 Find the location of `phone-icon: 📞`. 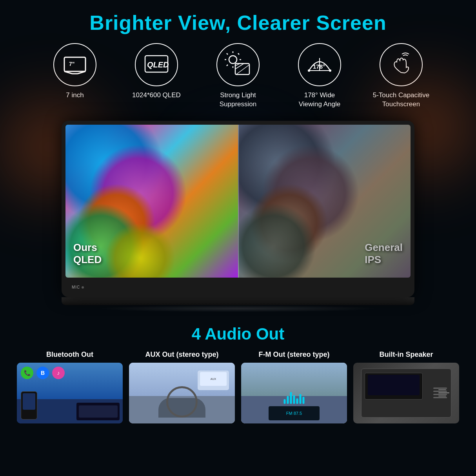

phone-icon: 📞 is located at coordinates (27, 373).